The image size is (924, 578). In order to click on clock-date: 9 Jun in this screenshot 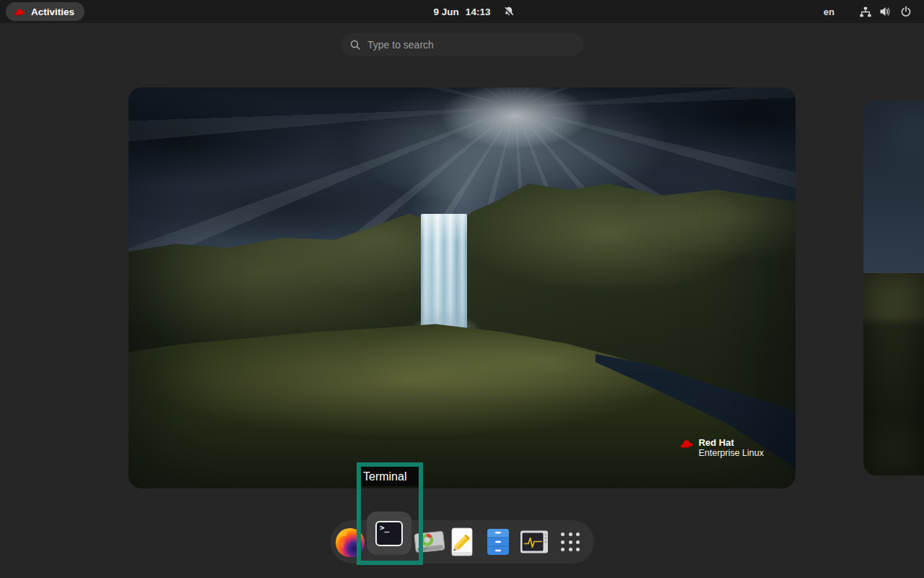, I will do `click(446, 12)`.